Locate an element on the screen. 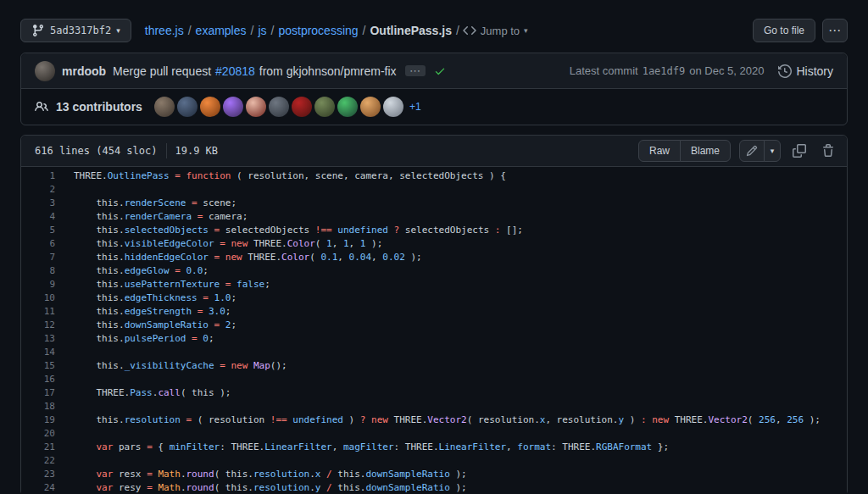  trash-icon is located at coordinates (828, 151).